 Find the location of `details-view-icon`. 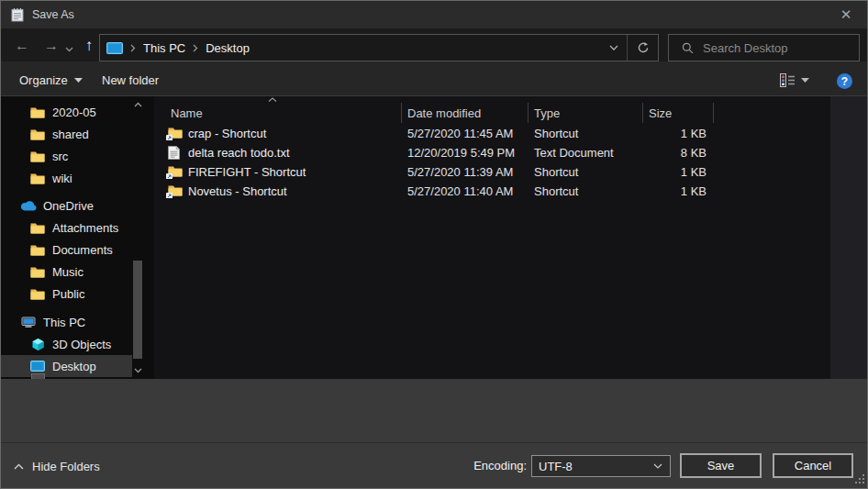

details-view-icon is located at coordinates (787, 81).